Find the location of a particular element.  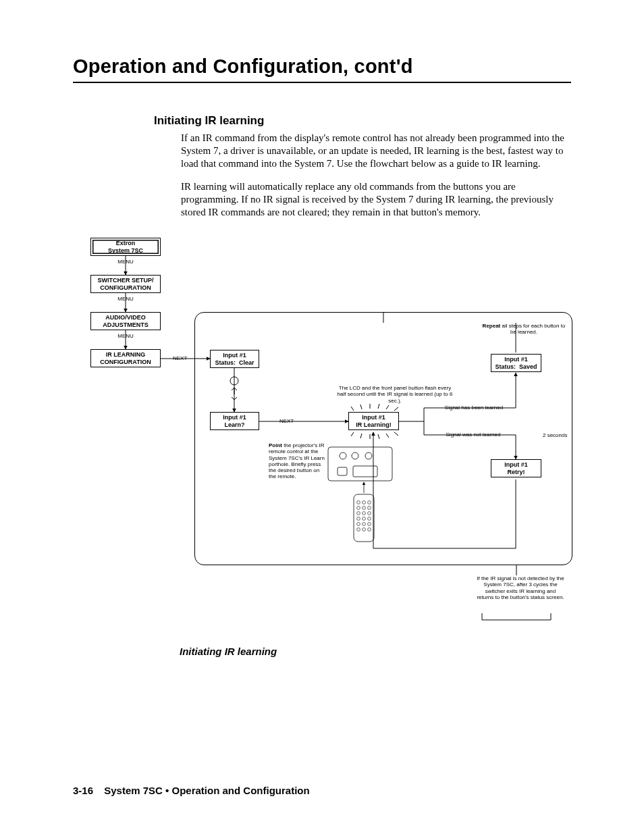

label-menu-3: MENU is located at coordinates (126, 336).